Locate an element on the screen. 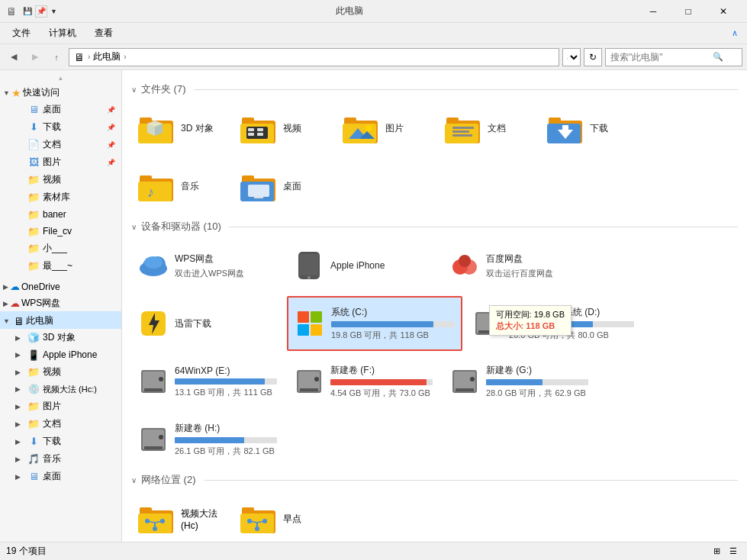 This screenshot has width=747, height=560. quick-access-header: ▼ ★ 快速访问 is located at coordinates (61, 92).